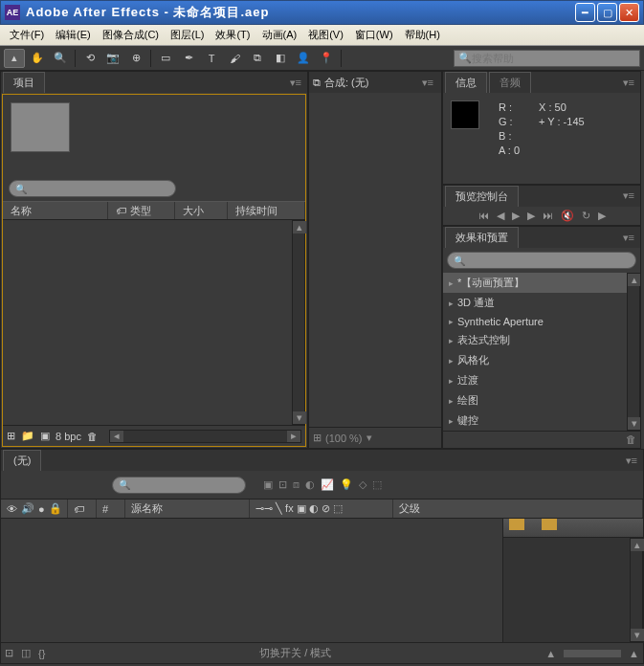 This screenshot has height=666, width=644. I want to click on tl-index-col: #, so click(111, 509).